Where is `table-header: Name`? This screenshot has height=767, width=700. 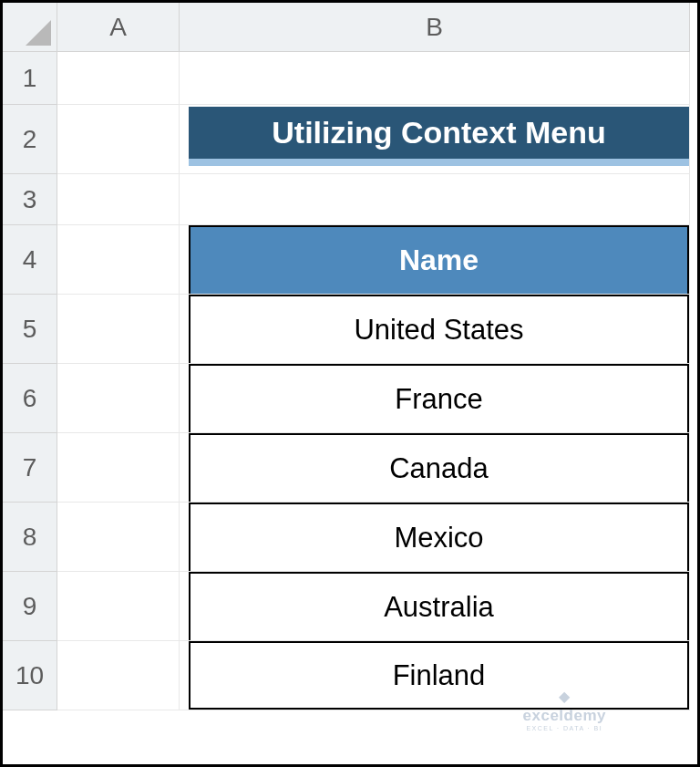
table-header: Name is located at coordinates (439, 259).